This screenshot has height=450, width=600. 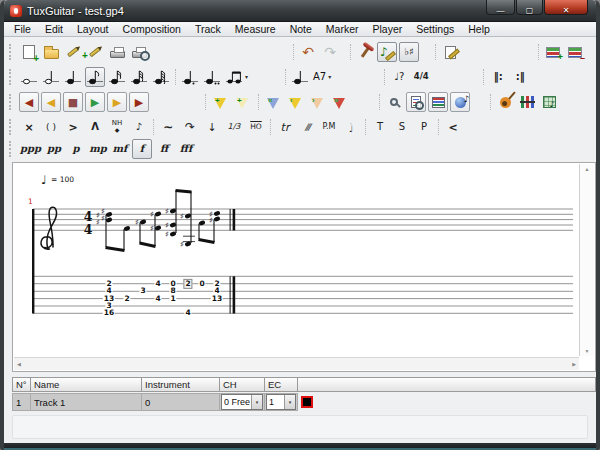 I want to click on heavy-accentuated-note-button: Λ, so click(x=95, y=127).